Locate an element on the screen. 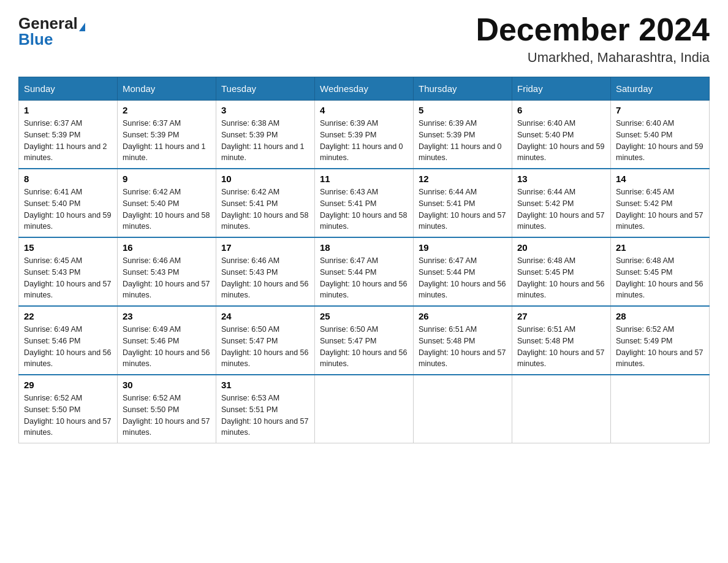 This screenshot has height=563, width=728. table-row: 27 Sunrise: 6:51 AMSunset: 5:48 PMDaylig… is located at coordinates (561, 340).